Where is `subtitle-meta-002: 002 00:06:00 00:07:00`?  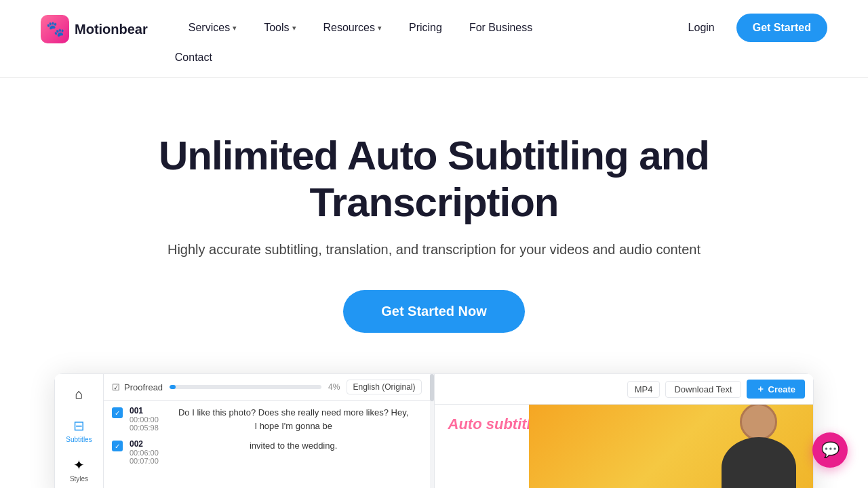 subtitle-meta-002: 002 00:06:00 00:07:00 is located at coordinates (144, 452).